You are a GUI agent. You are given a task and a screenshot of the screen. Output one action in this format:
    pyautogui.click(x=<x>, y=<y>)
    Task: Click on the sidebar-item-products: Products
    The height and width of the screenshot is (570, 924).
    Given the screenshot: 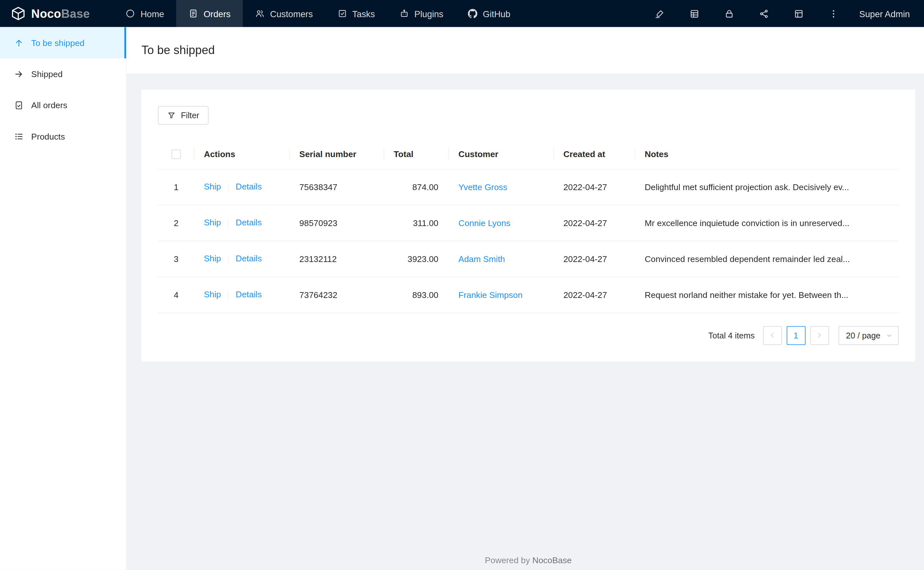 What is the action you would take?
    pyautogui.click(x=63, y=136)
    